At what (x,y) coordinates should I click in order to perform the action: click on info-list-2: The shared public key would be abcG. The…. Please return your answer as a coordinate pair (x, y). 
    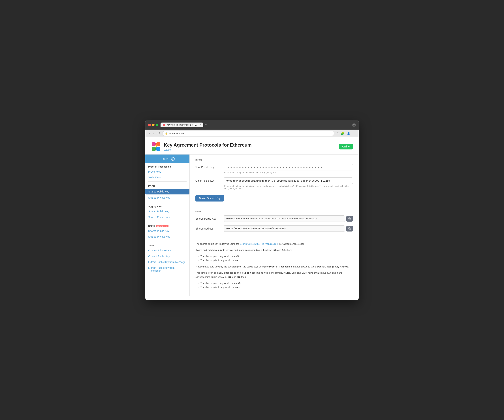
    Looking at the image, I should click on (274, 285).